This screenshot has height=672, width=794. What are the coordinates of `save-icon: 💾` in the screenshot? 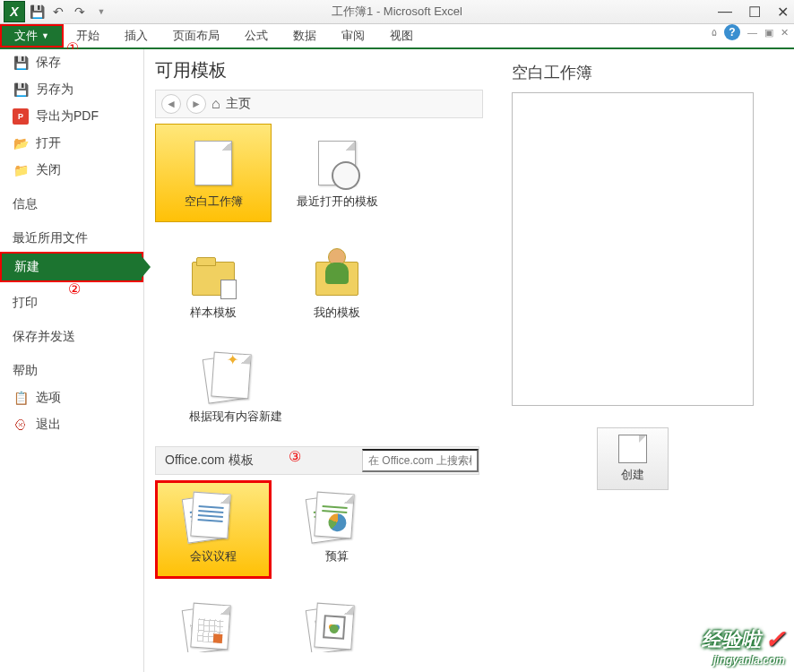 It's located at (21, 63).